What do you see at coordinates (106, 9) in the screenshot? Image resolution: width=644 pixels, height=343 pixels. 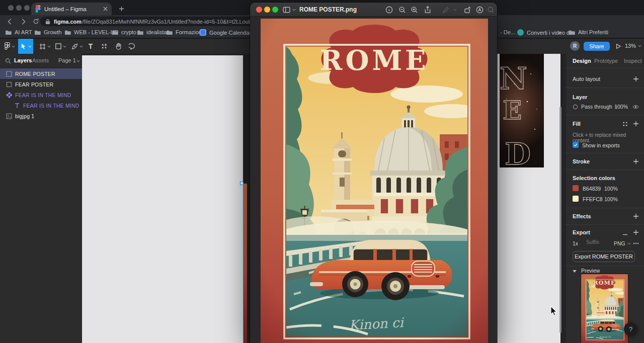 I see `tab-close-icon` at bounding box center [106, 9].